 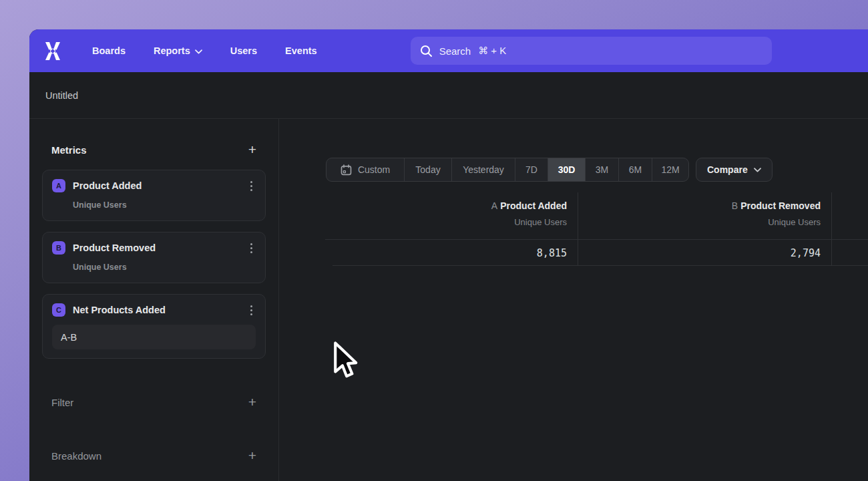 I want to click on document-title-bar: Untitled, so click(x=449, y=96).